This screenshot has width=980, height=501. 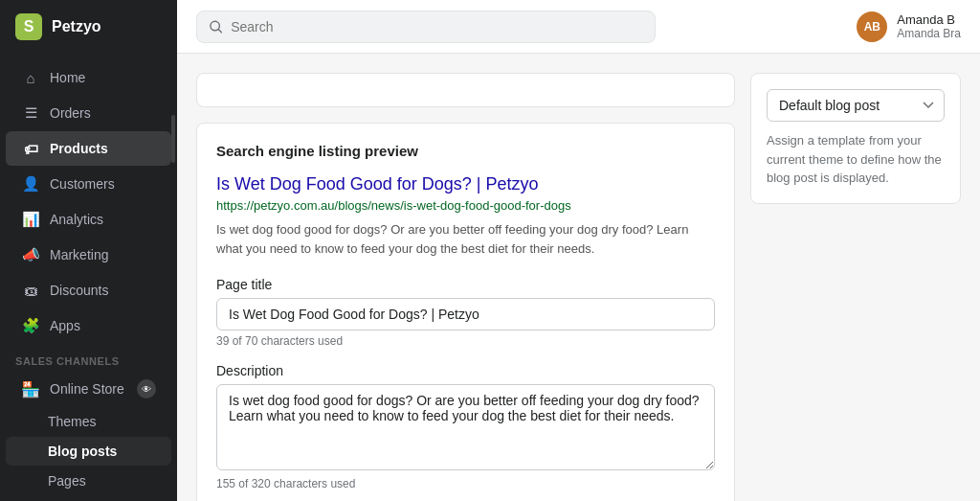 I want to click on helper-text: Assign a template from your current them…, so click(x=856, y=159).